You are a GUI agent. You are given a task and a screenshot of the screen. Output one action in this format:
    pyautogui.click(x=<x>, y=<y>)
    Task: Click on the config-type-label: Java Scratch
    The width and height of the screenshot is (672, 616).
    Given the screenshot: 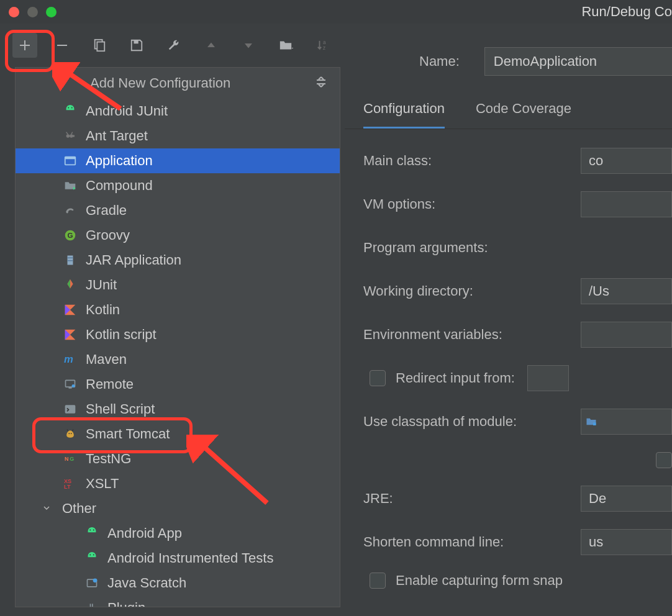 What is the action you would take?
    pyautogui.click(x=147, y=583)
    